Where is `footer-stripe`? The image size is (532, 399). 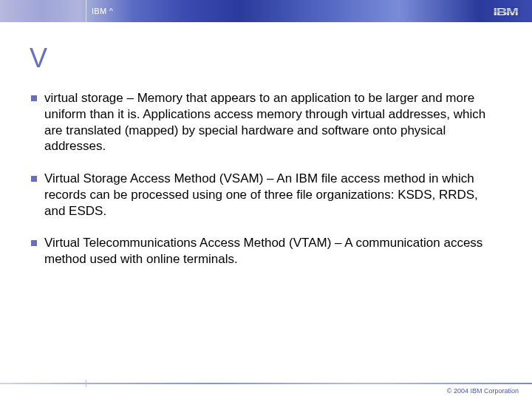
footer-stripe is located at coordinates (266, 383).